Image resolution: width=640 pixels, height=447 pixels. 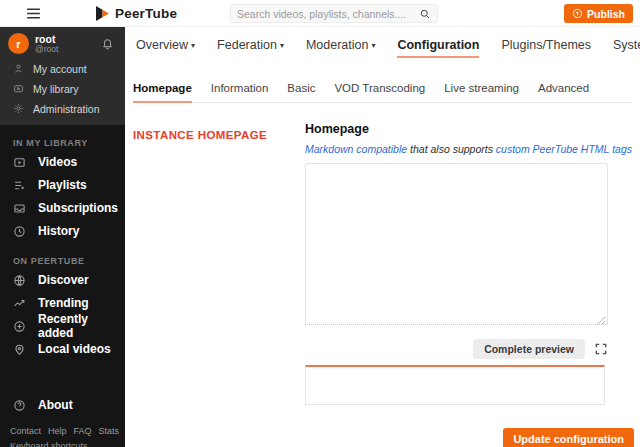 What do you see at coordinates (578, 14) in the screenshot?
I see `upload-icon` at bounding box center [578, 14].